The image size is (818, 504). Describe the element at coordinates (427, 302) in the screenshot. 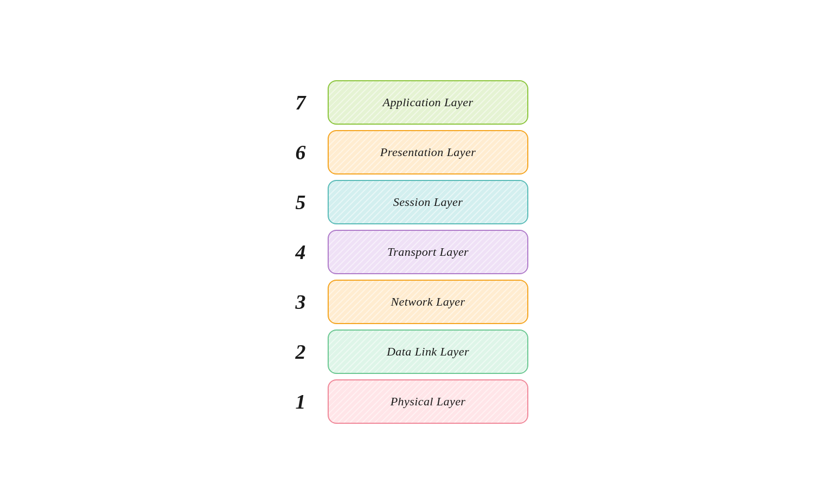

I see `layer-label: Network Layer` at that location.